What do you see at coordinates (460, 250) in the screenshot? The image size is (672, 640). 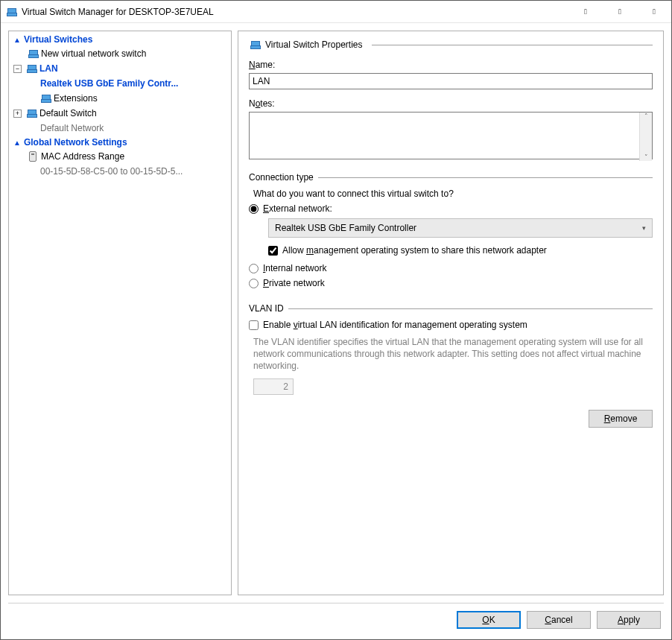 I see `allow-mgmt-check: Allow management operating system to sha…` at bounding box center [460, 250].